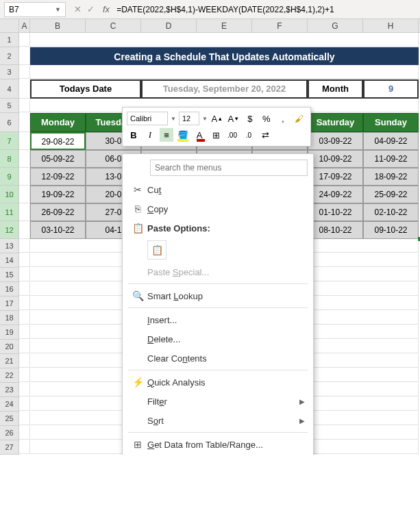 This screenshot has width=420, height=530. Describe the element at coordinates (391, 159) in the screenshot. I see `date-cell: 11-09-22` at that location.